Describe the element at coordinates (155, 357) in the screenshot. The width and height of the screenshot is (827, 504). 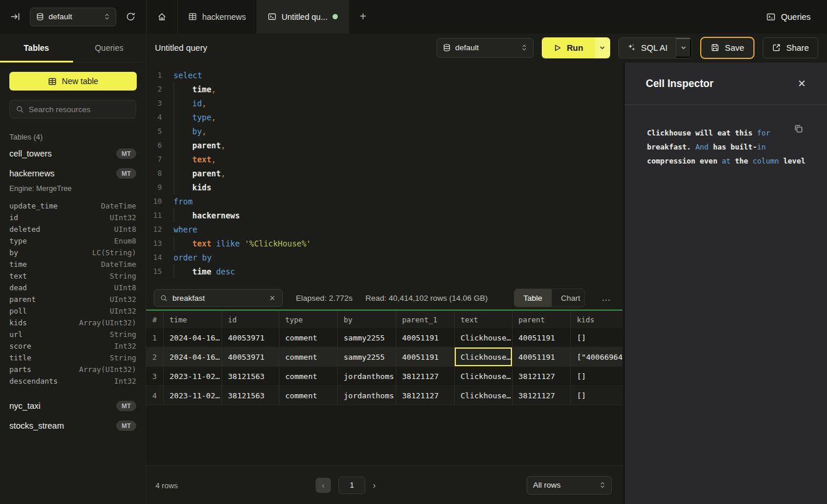
I see `row-number-cell: 2` at that location.